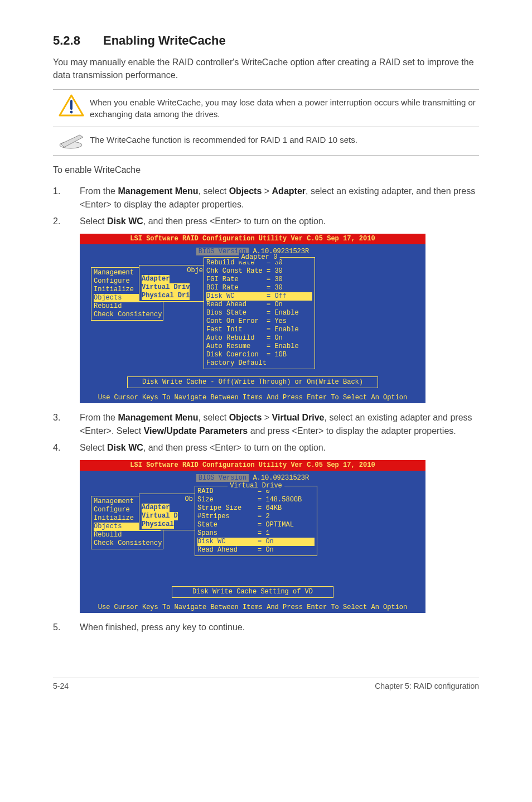 The height and width of the screenshot is (802, 532). Describe the element at coordinates (259, 288) in the screenshot. I see `property-row: BGI Rate = 30` at that location.